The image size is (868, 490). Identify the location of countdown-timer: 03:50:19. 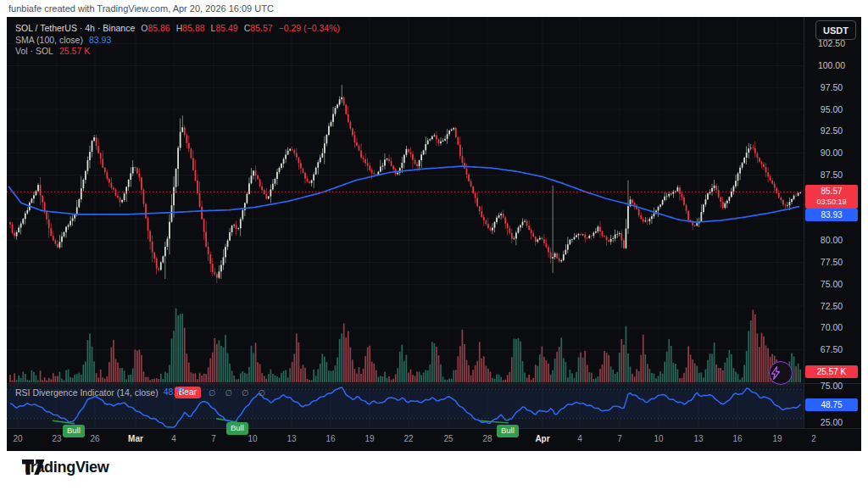
(832, 202).